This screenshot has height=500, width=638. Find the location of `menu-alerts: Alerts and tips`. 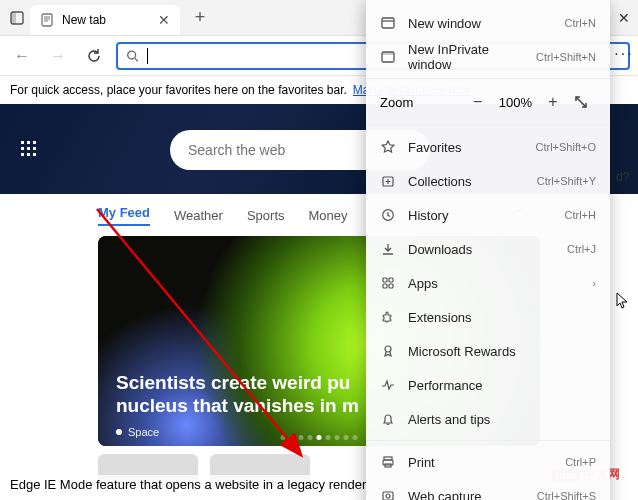

menu-alerts: Alerts and tips is located at coordinates (488, 419).